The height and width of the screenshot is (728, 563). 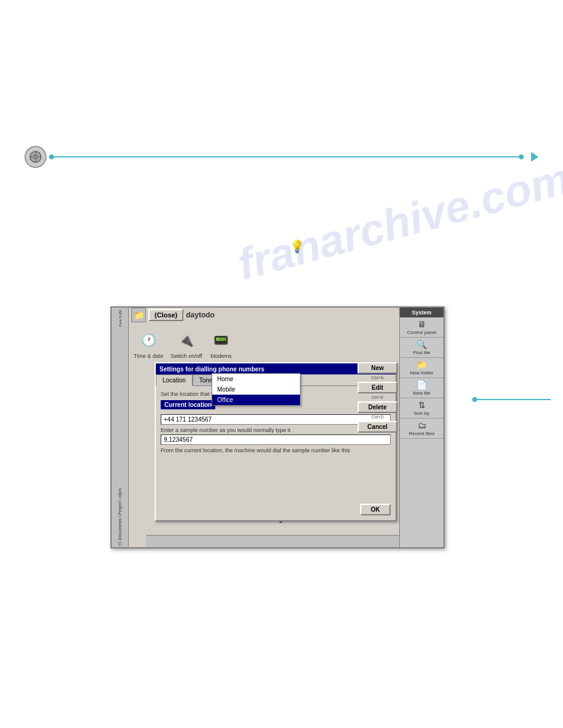 What do you see at coordinates (120, 544) in the screenshot?
I see `copyright-icon: ©` at bounding box center [120, 544].